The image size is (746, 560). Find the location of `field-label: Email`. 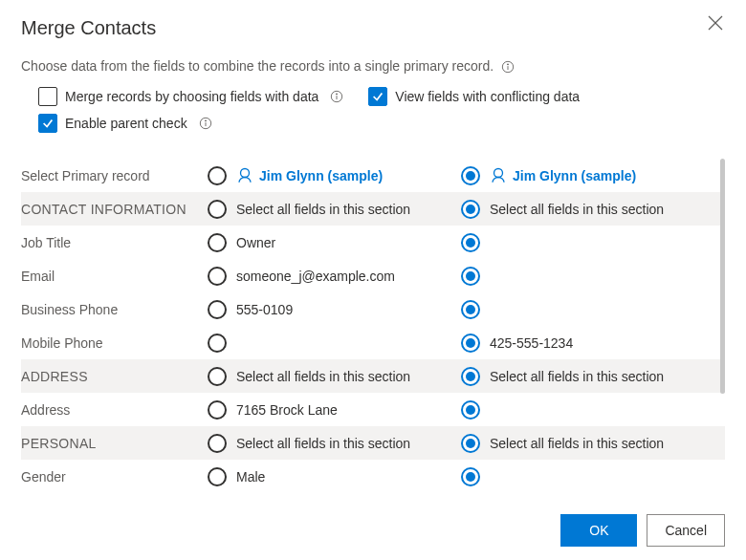

field-label: Email is located at coordinates (115, 276).